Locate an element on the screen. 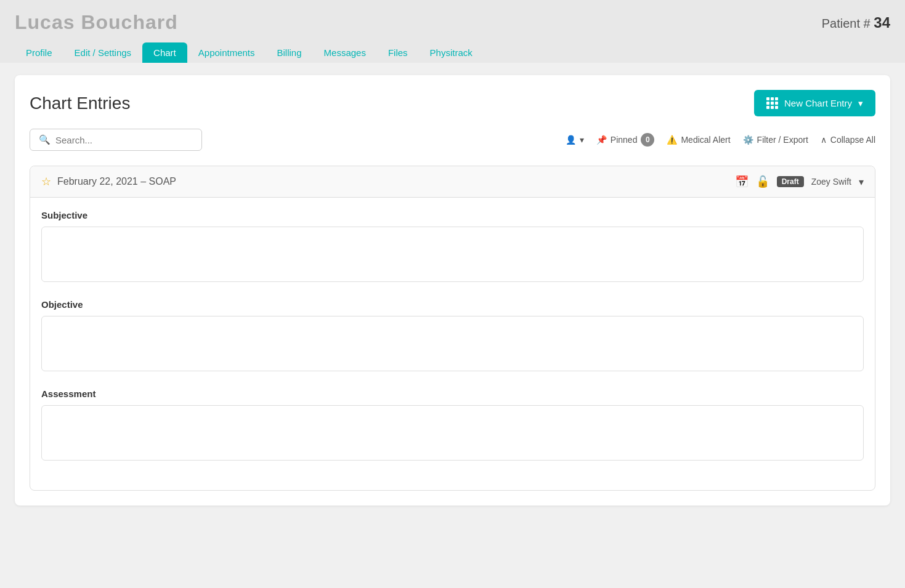 Image resolution: width=905 pixels, height=588 pixels. chart-entry-right: 📅 🔓 Draft Zoey Swift ▾ is located at coordinates (800, 182).